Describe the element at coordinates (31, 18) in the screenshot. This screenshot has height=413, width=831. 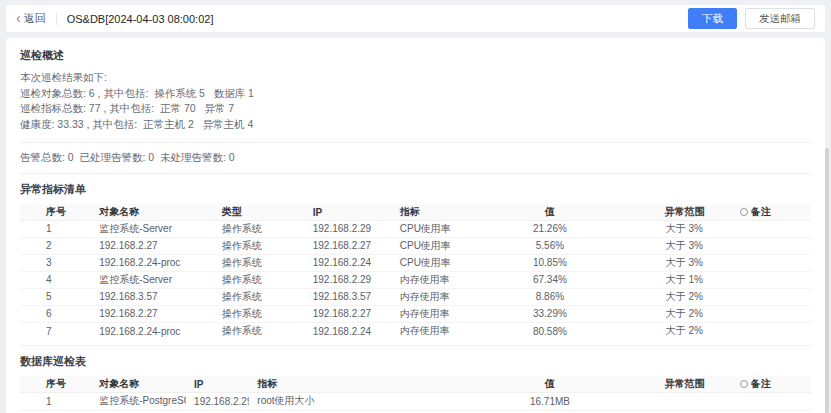
I see `back-button: ‹ 返回` at that location.